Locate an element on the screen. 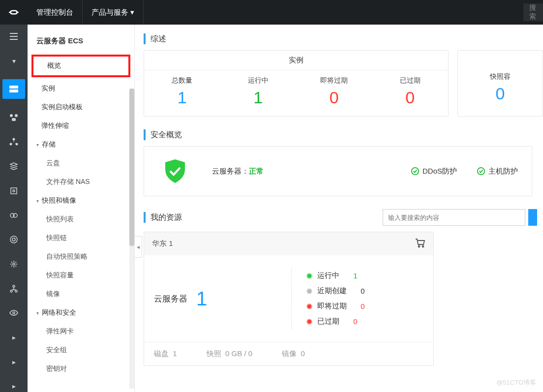 The height and width of the screenshot is (392, 543). group-storage: 存储 is located at coordinates (81, 145).